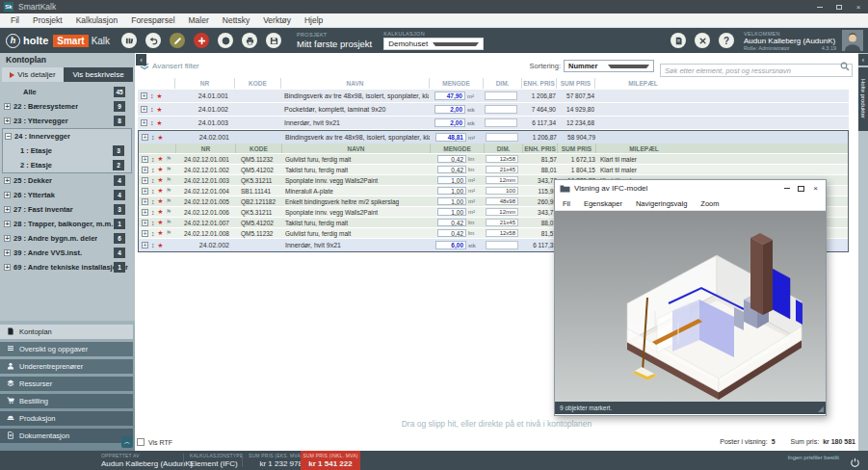  I want to click on right-panel-tab: Holte produkter, so click(863, 99).